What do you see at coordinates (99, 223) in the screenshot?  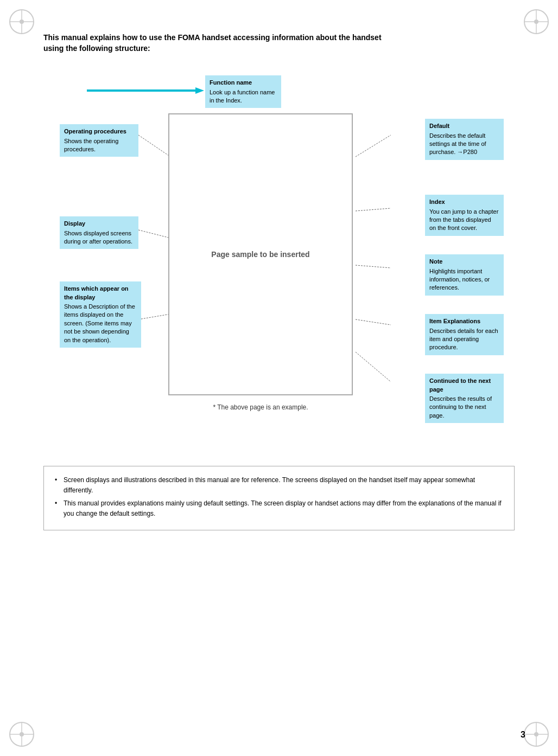 I see `display-title: Display` at bounding box center [99, 223].